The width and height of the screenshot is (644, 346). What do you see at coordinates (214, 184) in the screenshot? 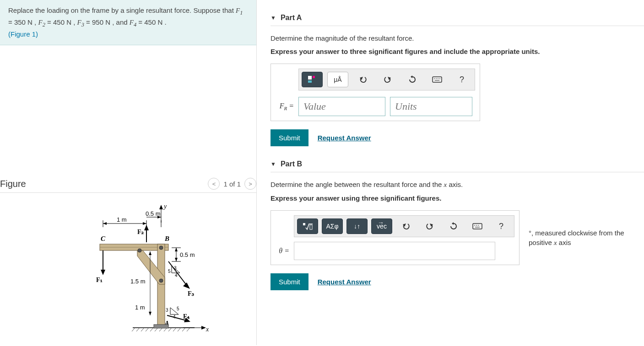
I see `figure-prev-button: <` at bounding box center [214, 184].